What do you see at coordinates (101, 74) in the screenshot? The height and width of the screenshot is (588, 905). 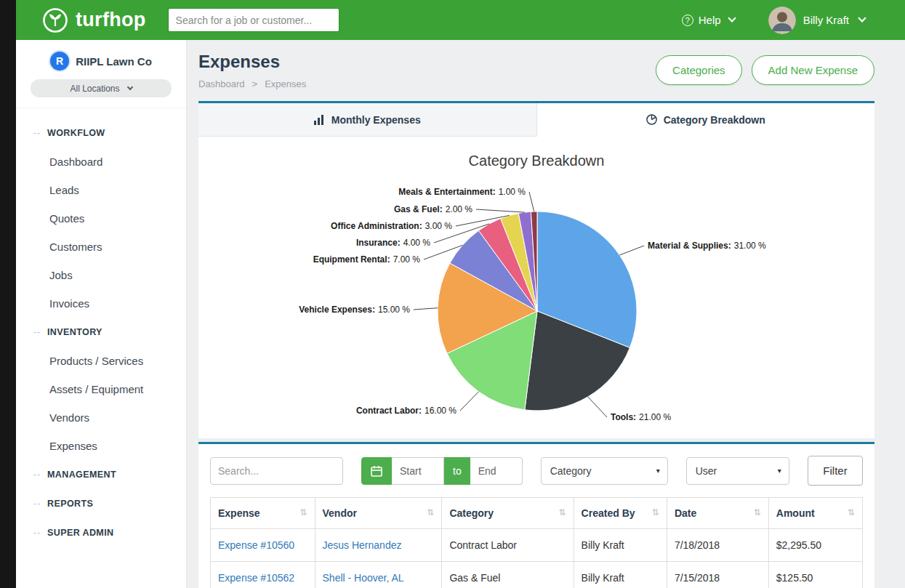 I see `company-block: R RIIPL Lawn Co All Locations` at bounding box center [101, 74].